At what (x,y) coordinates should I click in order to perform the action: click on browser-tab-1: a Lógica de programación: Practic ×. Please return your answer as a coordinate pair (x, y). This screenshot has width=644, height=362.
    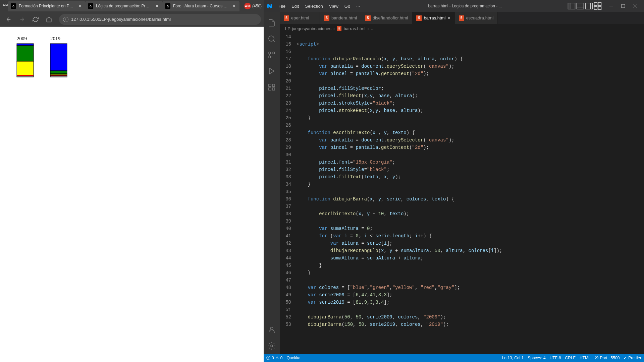
    Looking at the image, I should click on (124, 6).